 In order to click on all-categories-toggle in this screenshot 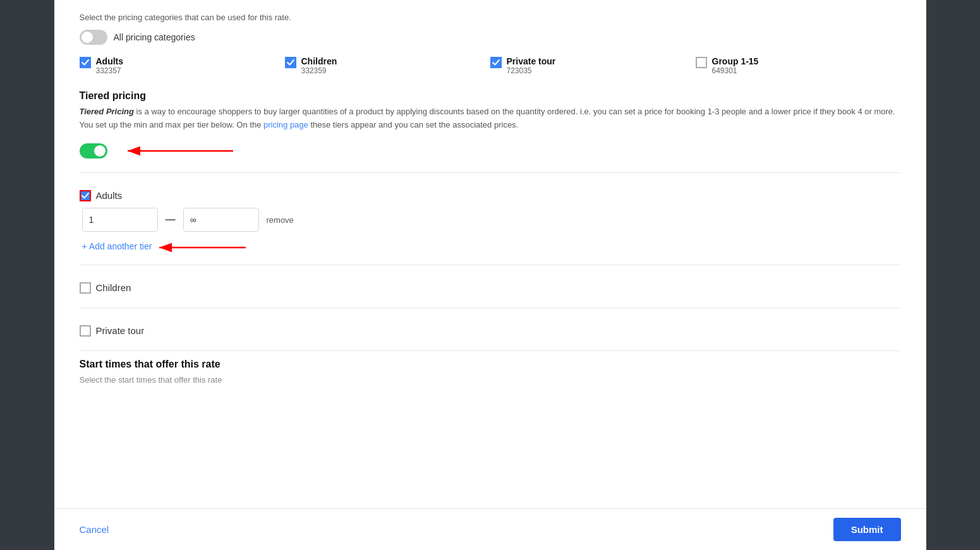, I will do `click(94, 37)`.